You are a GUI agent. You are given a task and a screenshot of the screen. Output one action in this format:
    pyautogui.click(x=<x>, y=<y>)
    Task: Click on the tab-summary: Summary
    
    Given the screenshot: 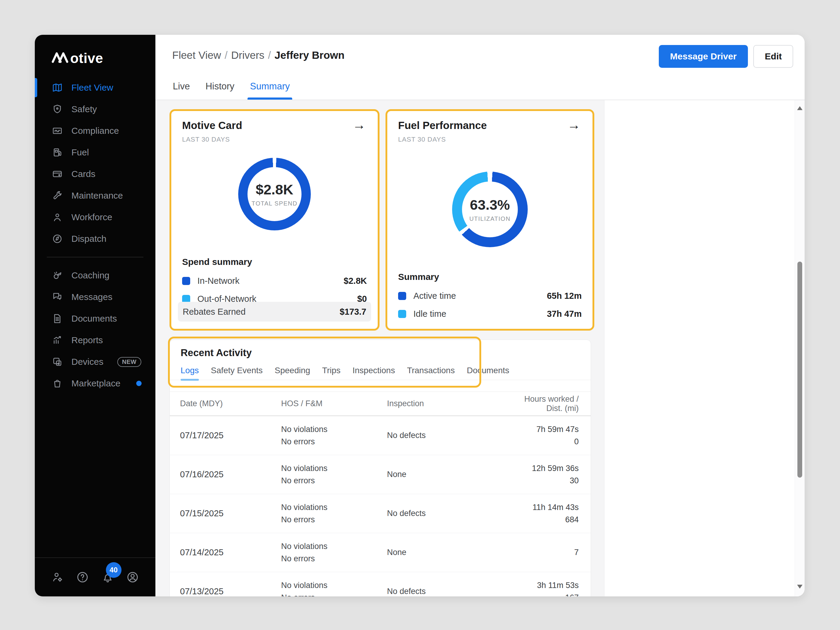 What is the action you would take?
    pyautogui.click(x=270, y=90)
    